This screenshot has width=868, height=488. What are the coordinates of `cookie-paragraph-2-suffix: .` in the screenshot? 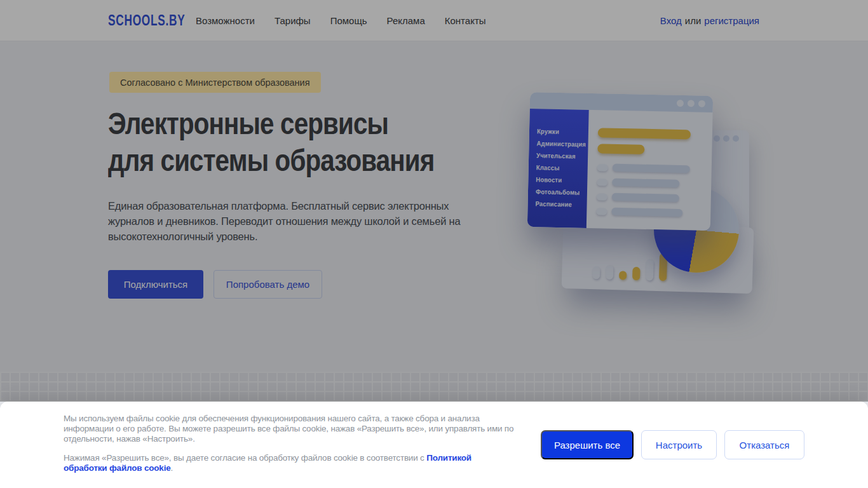 It's located at (172, 468).